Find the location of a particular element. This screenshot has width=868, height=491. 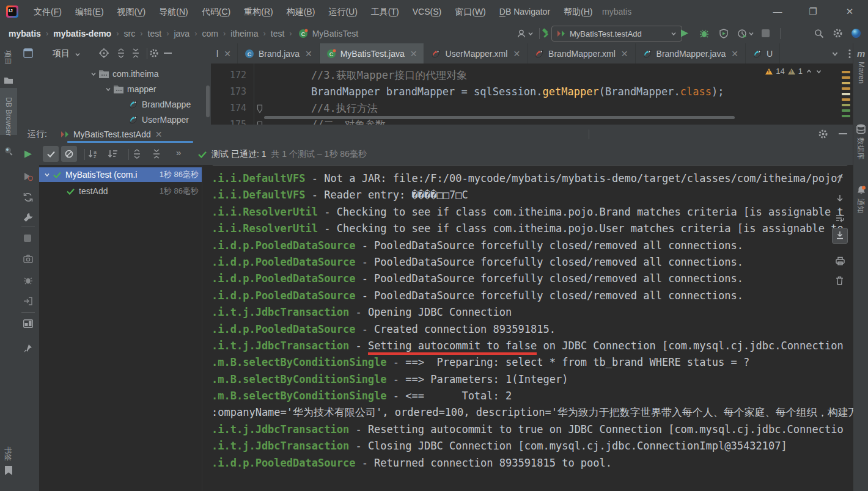

breadcrumb-item-itheima: itheima is located at coordinates (245, 34).